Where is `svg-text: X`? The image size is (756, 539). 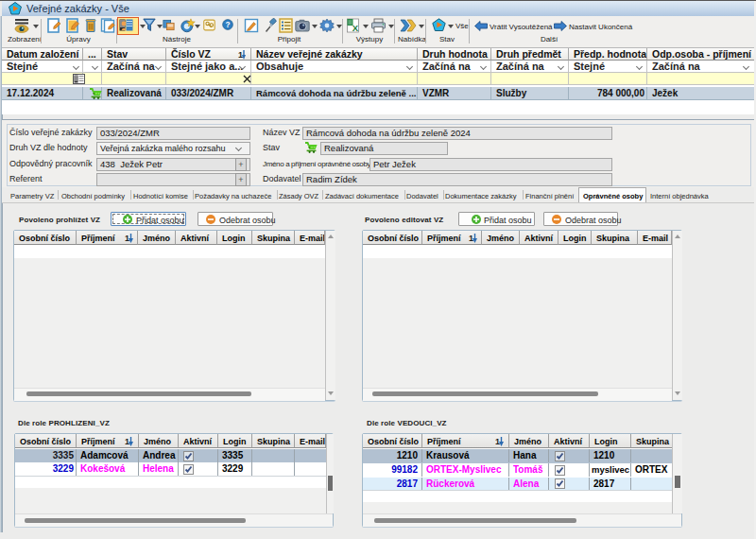
svg-text: X is located at coordinates (355, 28).